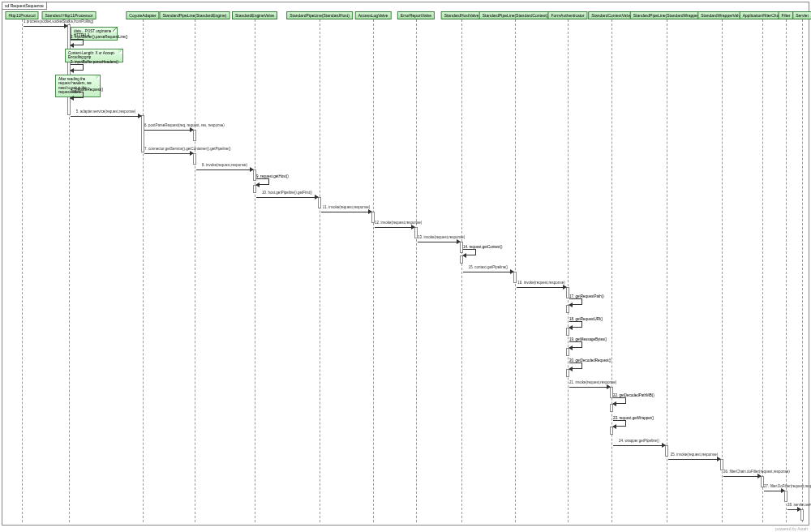 This screenshot has height=532, width=811. I want to click on message-label: 2. inputBuffer().parseRequestLine(), so click(99, 37).